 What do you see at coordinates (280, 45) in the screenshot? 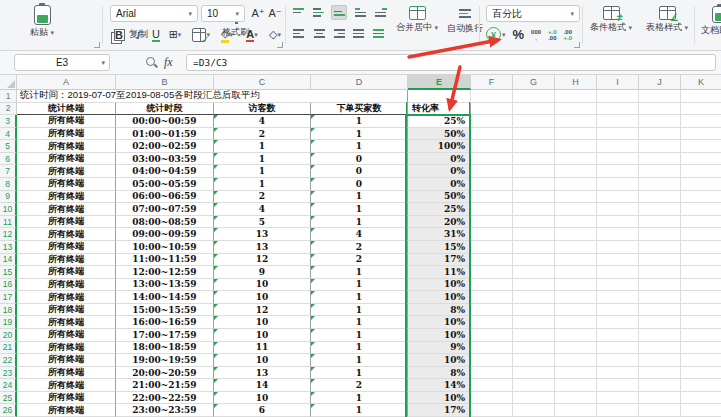
I see `dialog-launcher-icon` at bounding box center [280, 45].